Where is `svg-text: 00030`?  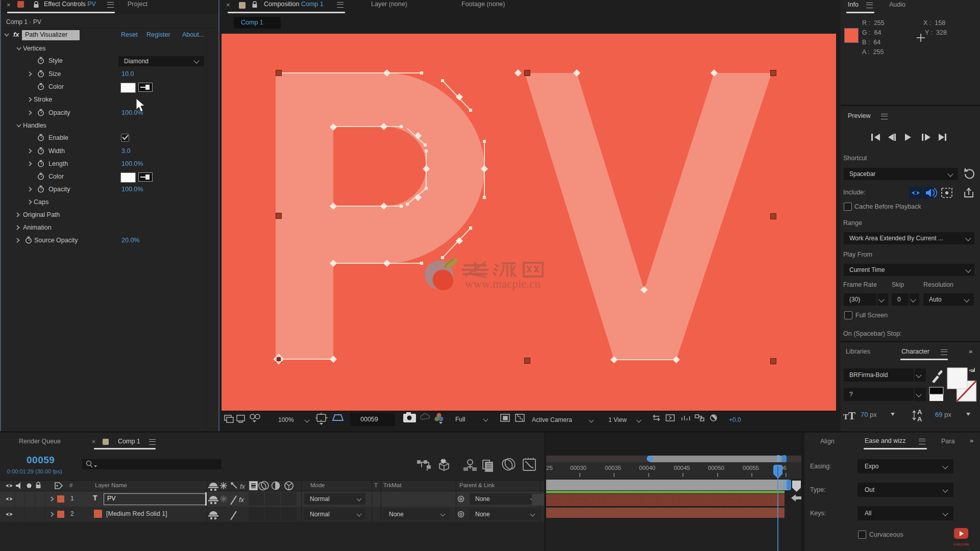
svg-text: 00030 is located at coordinates (578, 468).